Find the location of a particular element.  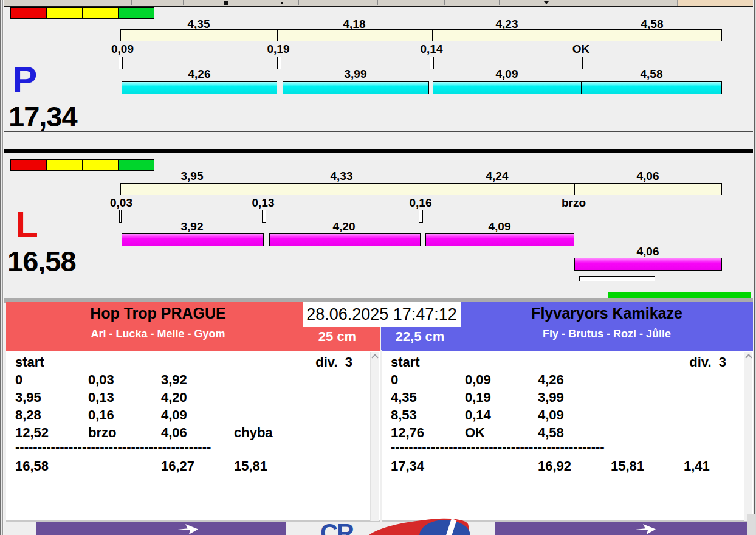

lane-letter-l: L is located at coordinates (27, 224).